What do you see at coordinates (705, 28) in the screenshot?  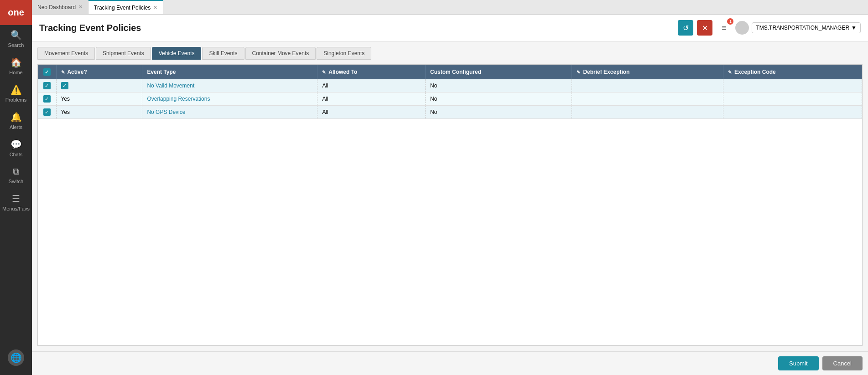 I see `close-icon: ✕` at bounding box center [705, 28].